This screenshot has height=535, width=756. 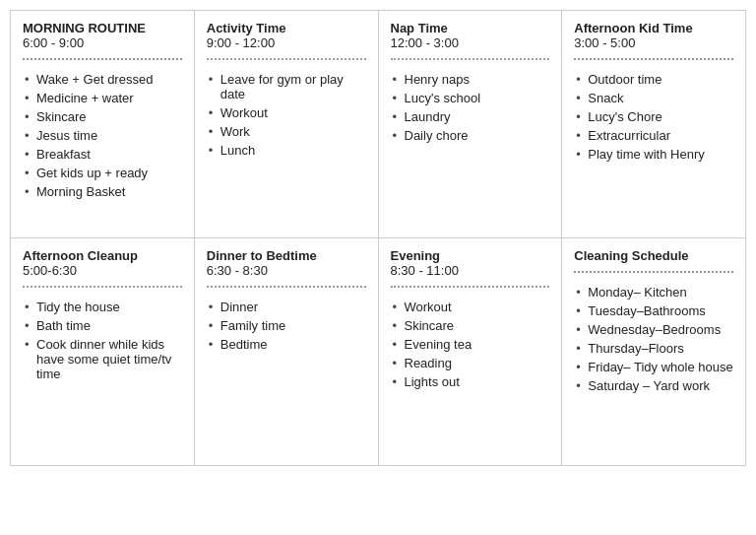 What do you see at coordinates (102, 353) in the screenshot?
I see `cell-afternoon-cleanup: Afternoon Cleanup5:00-6:30Tidy the house…` at bounding box center [102, 353].